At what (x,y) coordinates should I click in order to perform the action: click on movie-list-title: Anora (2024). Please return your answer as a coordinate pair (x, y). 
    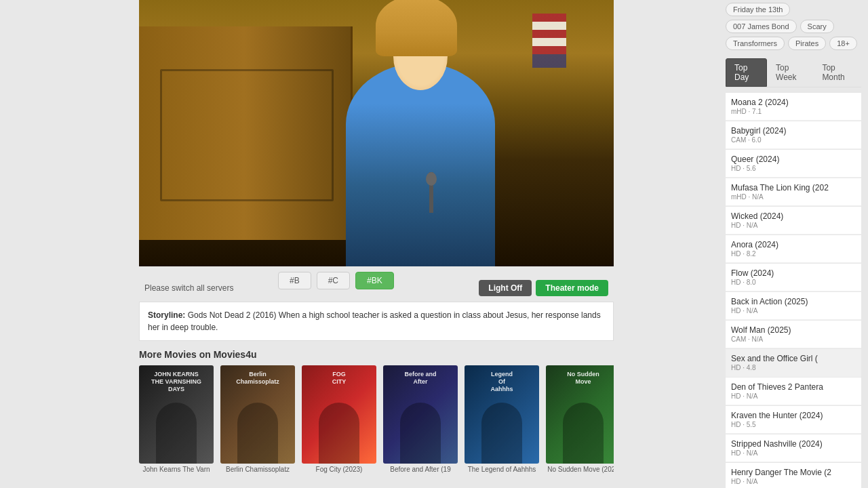
    Looking at the image, I should click on (793, 245).